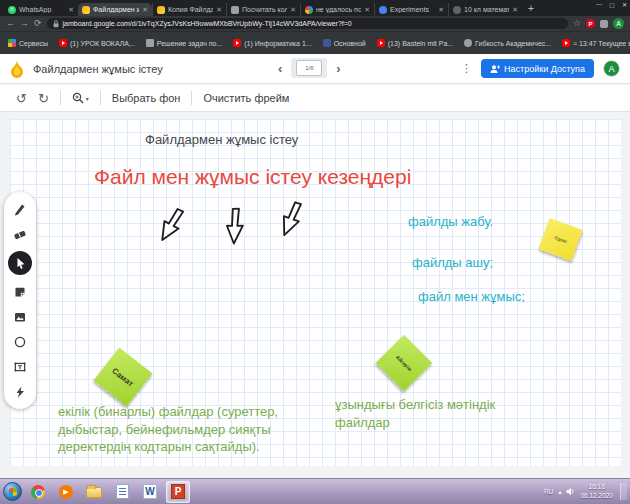 This screenshot has width=630, height=504. What do you see at coordinates (20, 292) in the screenshot?
I see `sticky-note-icon` at bounding box center [20, 292].